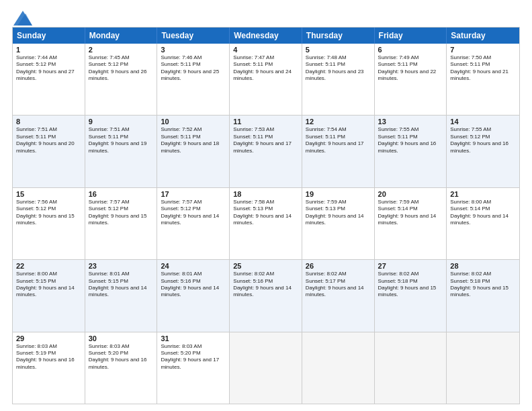 The image size is (532, 411). Describe the element at coordinates (22, 17) in the screenshot. I see `logo` at that location.